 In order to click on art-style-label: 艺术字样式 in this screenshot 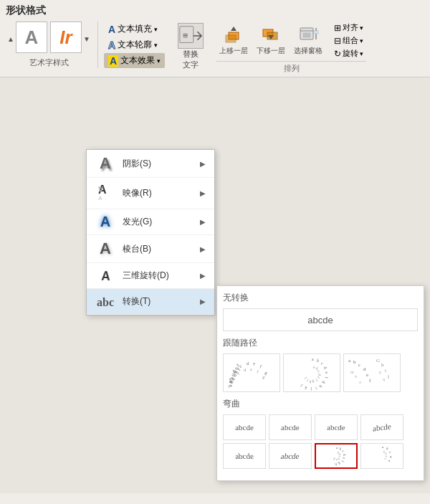, I will do `click(49, 63)`.